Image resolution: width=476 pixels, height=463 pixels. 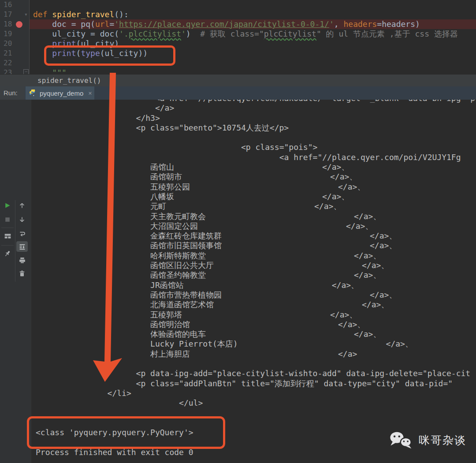 What do you see at coordinates (256, 354) in the screenshot?
I see `console-line: 村上海胆店 </a>` at bounding box center [256, 354].